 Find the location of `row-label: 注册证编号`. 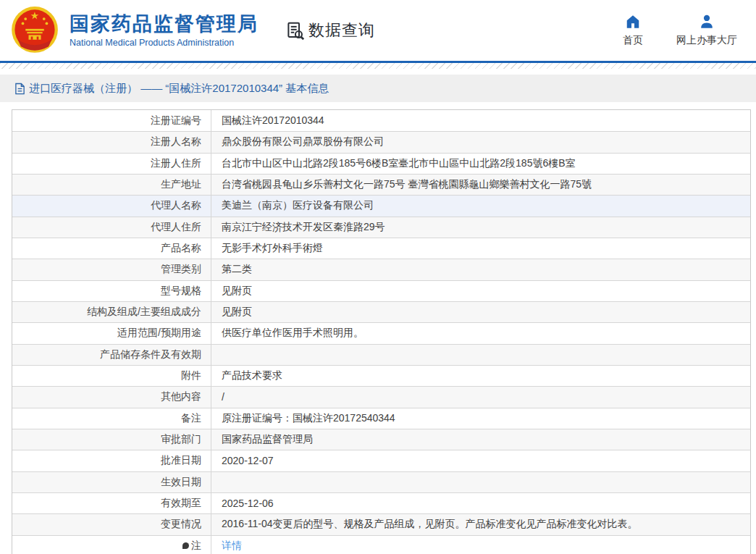

row-label: 注册证编号 is located at coordinates (112, 120).